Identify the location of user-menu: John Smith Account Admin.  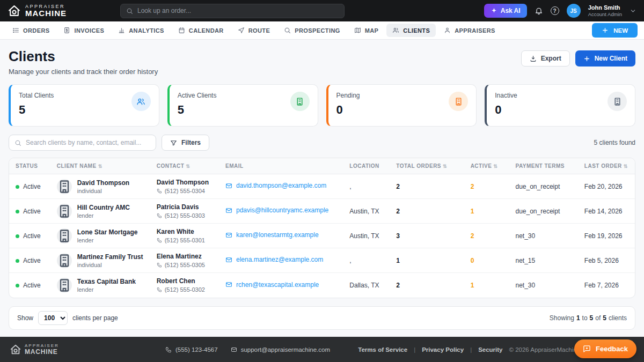
(605, 11).